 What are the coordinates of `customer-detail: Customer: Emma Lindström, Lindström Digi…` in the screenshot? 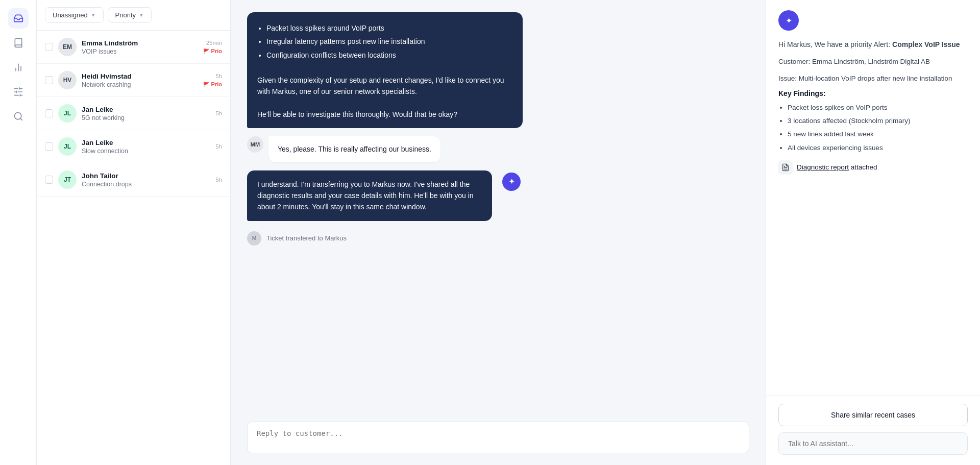 It's located at (873, 62).